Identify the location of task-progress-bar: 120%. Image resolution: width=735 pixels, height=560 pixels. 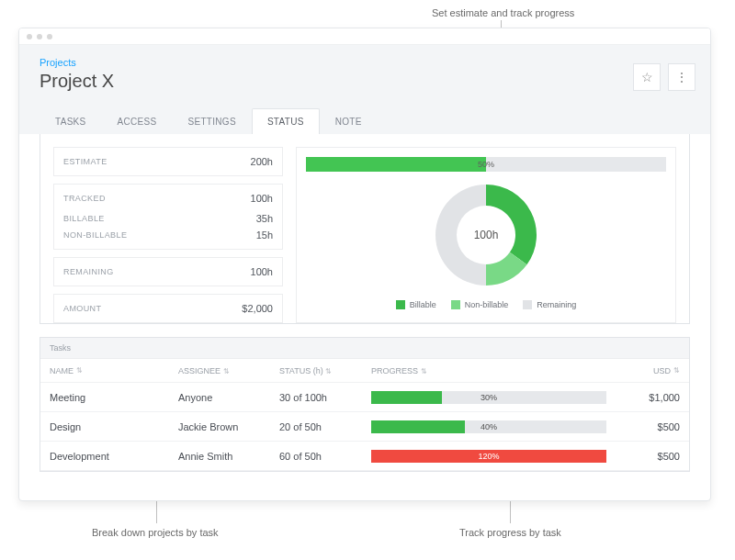
(489, 456).